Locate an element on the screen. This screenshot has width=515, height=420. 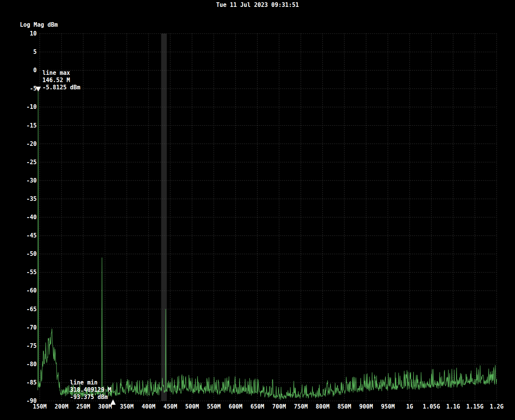
x-tick-label: 700M is located at coordinates (279, 407).